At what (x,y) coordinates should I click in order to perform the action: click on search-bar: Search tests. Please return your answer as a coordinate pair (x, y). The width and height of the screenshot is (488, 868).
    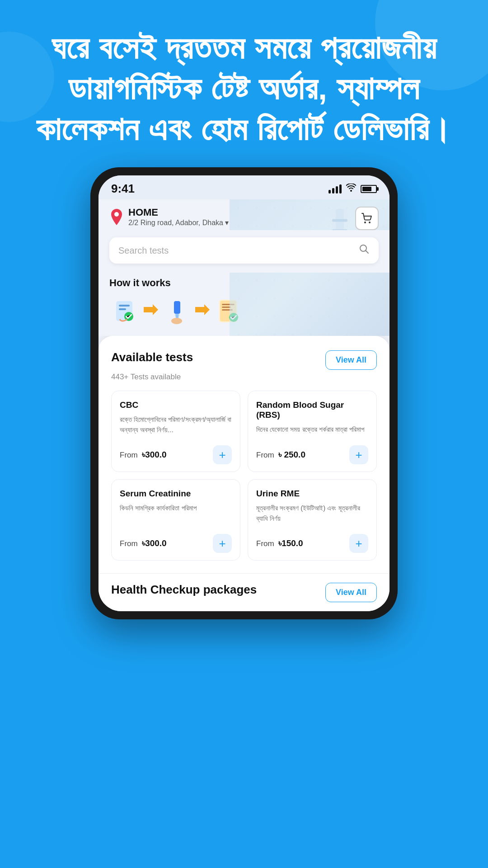
    Looking at the image, I should click on (244, 250).